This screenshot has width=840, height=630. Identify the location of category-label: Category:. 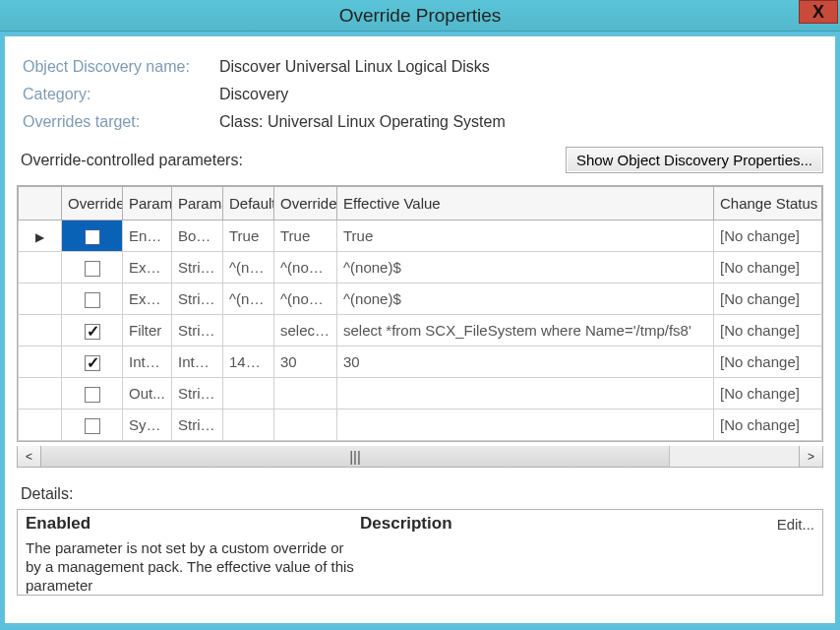
(121, 94).